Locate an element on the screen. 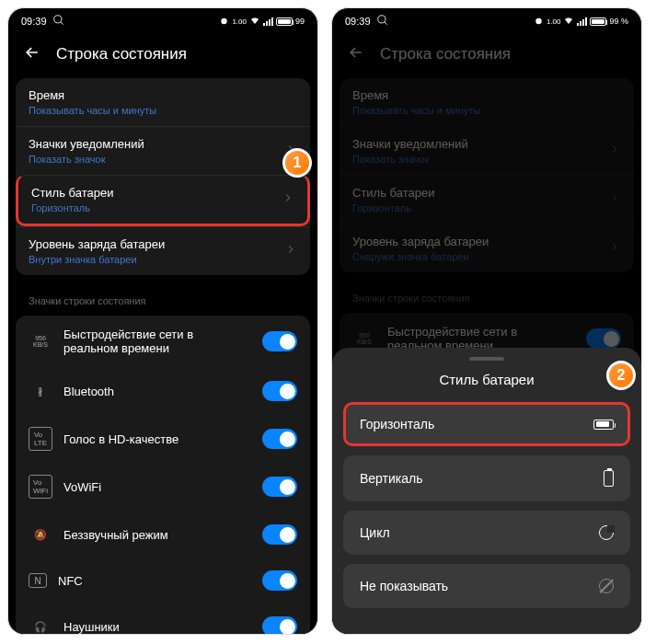 This screenshot has height=644, width=656. vowifi-icon: VoWiFi is located at coordinates (40, 487).